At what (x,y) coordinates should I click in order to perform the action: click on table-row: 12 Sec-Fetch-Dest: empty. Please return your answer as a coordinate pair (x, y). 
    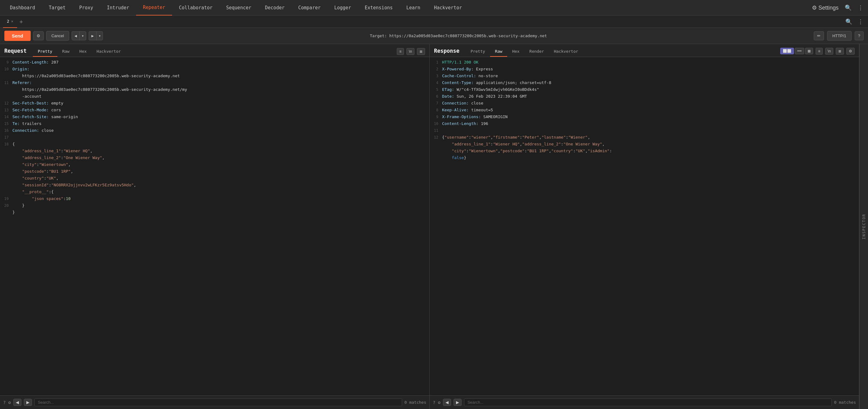
    Looking at the image, I should click on (215, 103).